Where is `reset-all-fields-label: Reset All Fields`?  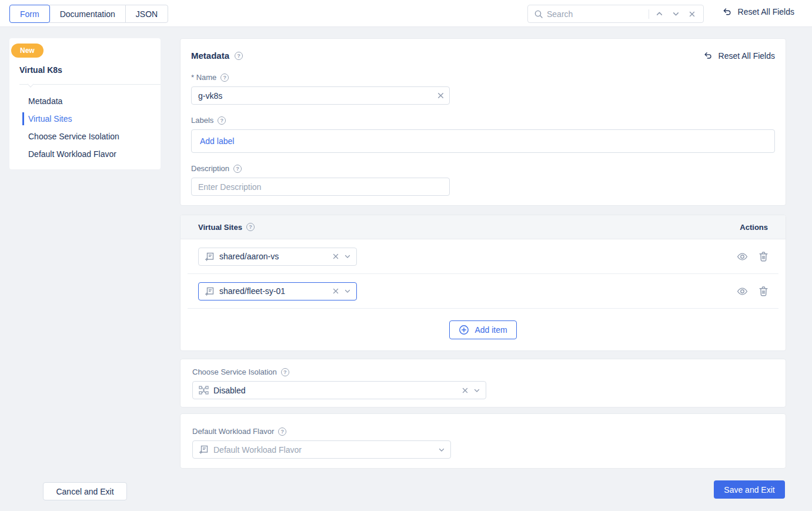
reset-all-fields-label: Reset All Fields is located at coordinates (766, 12).